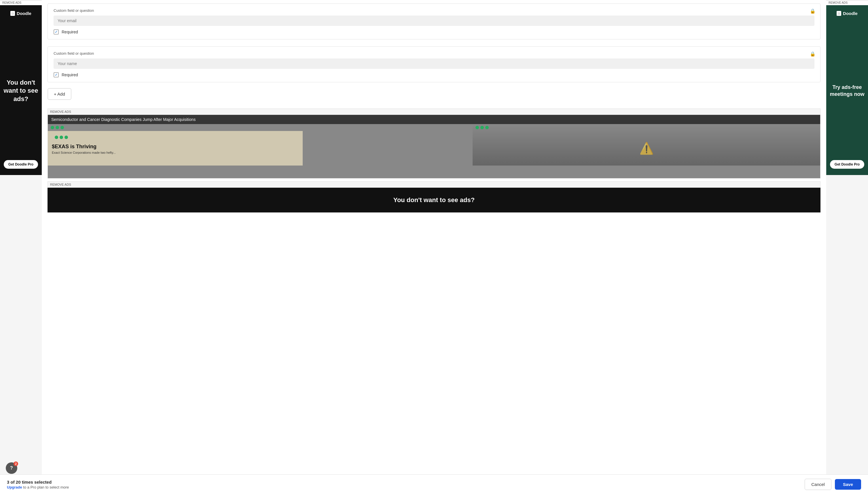 Image resolution: width=868 pixels, height=494 pixels. I want to click on news-subtitle: Exact Science Corporations made two heft…, so click(175, 153).